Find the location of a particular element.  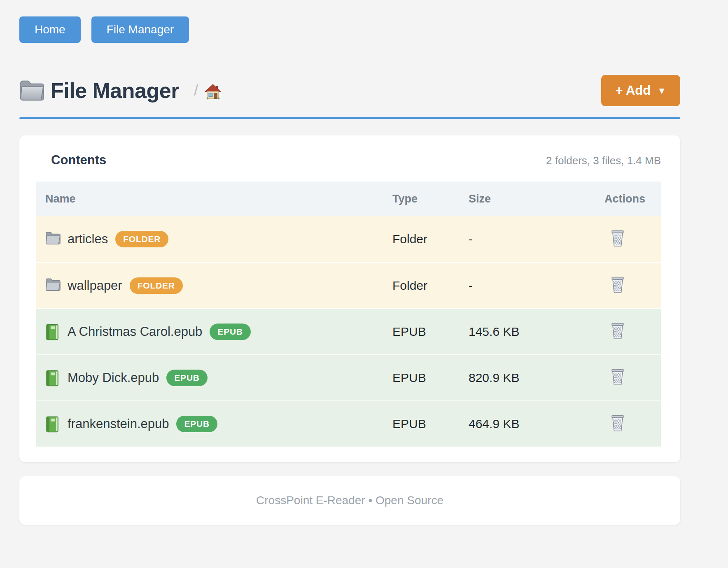

name-cell: Moby Dick.epub EPUB is located at coordinates (214, 378).